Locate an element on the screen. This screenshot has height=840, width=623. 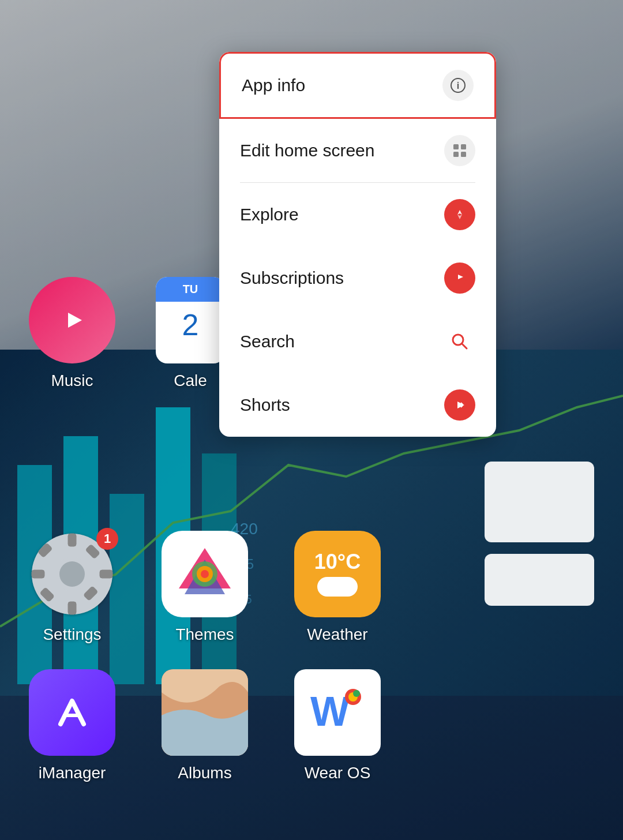
svg-text: i is located at coordinates (458, 85).